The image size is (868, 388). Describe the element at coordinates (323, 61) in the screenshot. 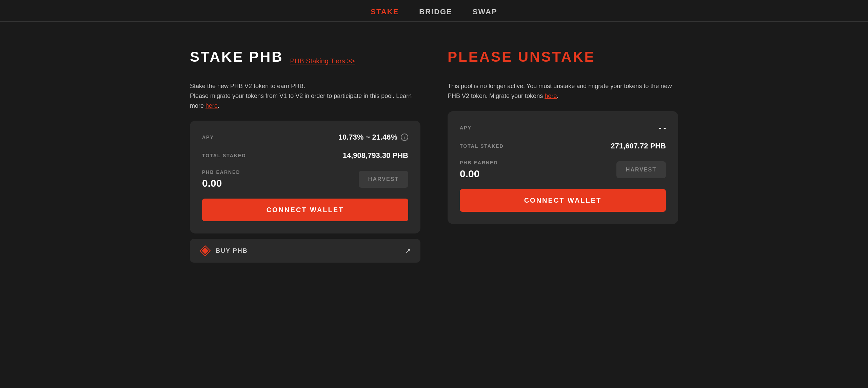

I see `staking-tiers-link: PHB Staking Tiers >>` at that location.